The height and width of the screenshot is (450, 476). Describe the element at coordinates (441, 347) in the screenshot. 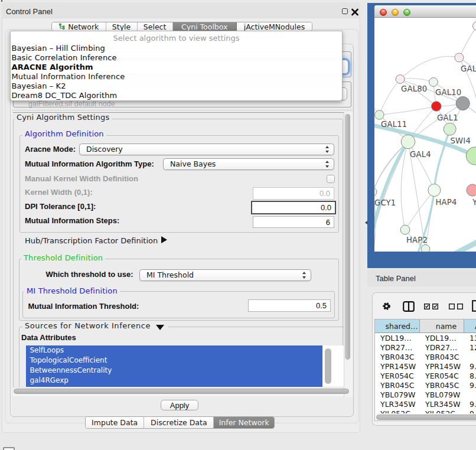

I see `table-cell: YDR27…` at that location.